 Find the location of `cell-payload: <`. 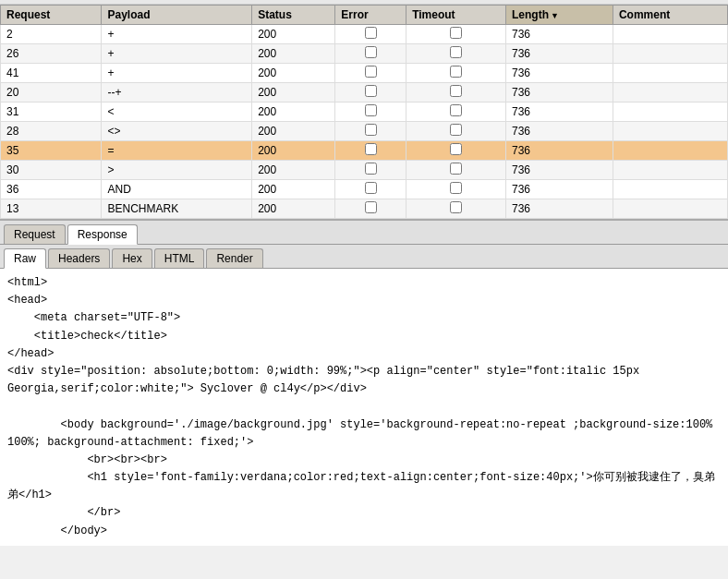

cell-payload: < is located at coordinates (177, 113).